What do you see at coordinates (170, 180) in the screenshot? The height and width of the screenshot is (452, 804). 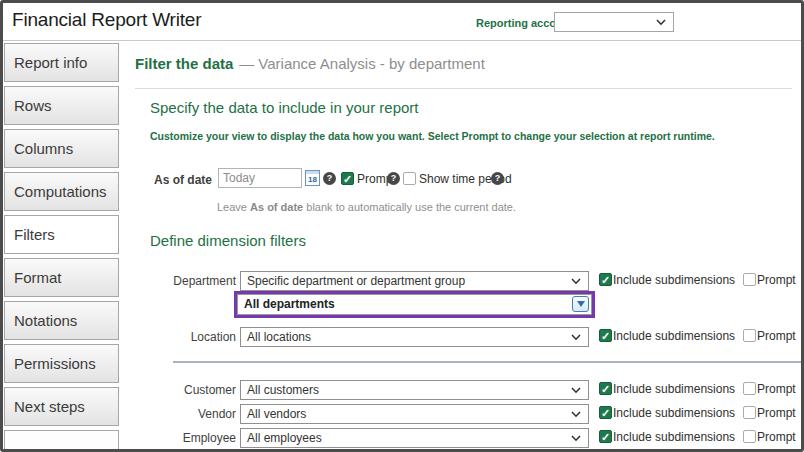 I see `as-of-date-label: As of date` at bounding box center [170, 180].